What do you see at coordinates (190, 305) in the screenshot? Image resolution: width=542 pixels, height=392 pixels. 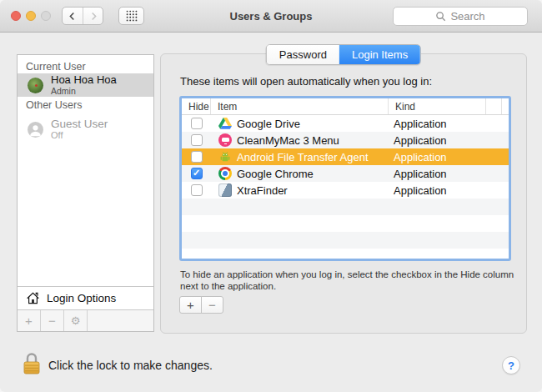 I see `add-item-button: +` at bounding box center [190, 305].